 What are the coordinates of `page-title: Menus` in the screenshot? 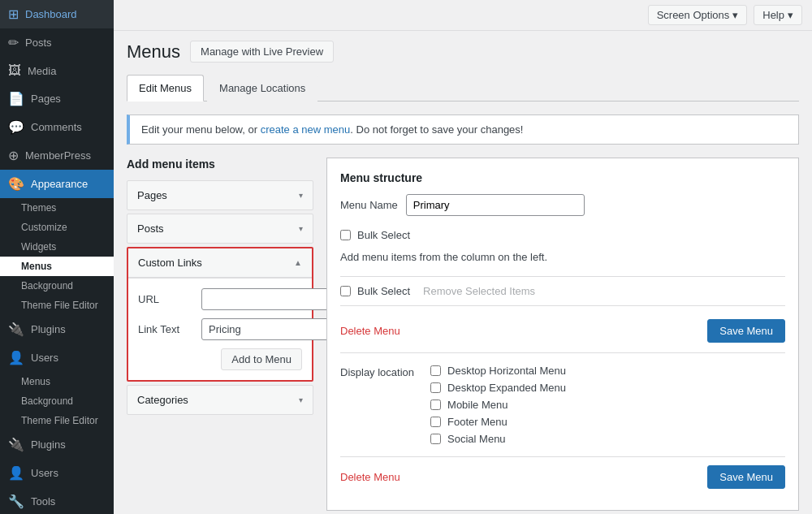 It's located at (153, 52).